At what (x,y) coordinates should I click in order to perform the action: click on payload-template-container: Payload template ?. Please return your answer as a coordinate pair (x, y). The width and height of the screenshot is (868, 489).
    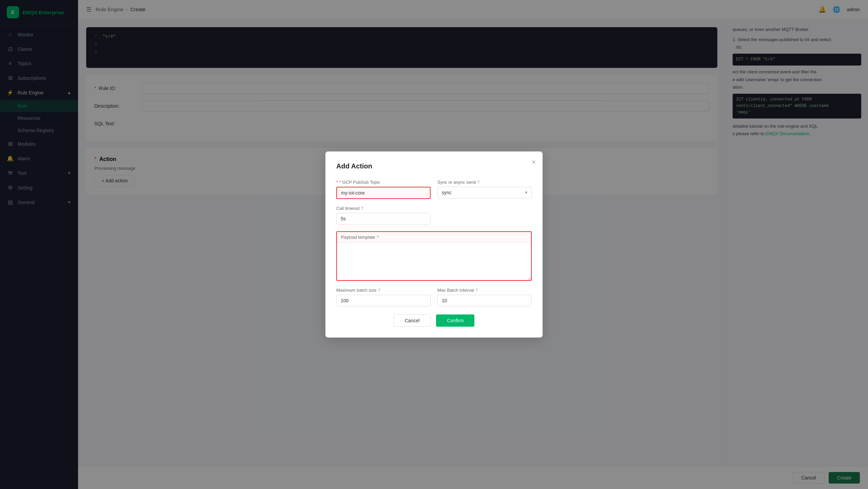
    Looking at the image, I should click on (434, 256).